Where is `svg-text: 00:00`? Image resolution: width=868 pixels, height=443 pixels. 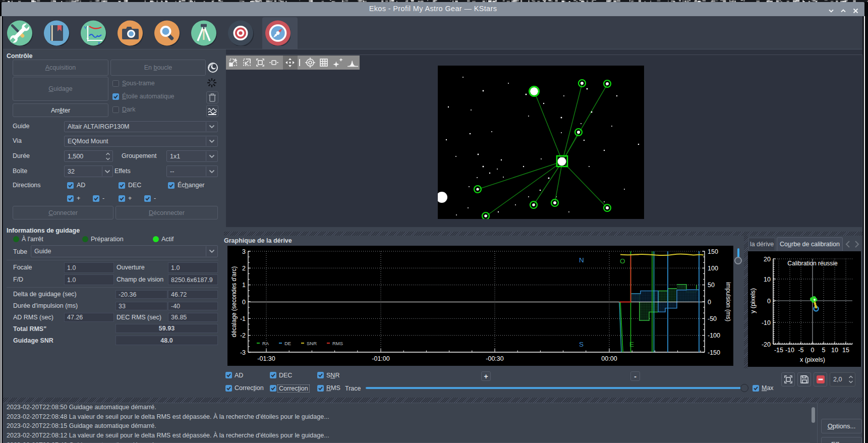 svg-text: 00:00 is located at coordinates (609, 359).